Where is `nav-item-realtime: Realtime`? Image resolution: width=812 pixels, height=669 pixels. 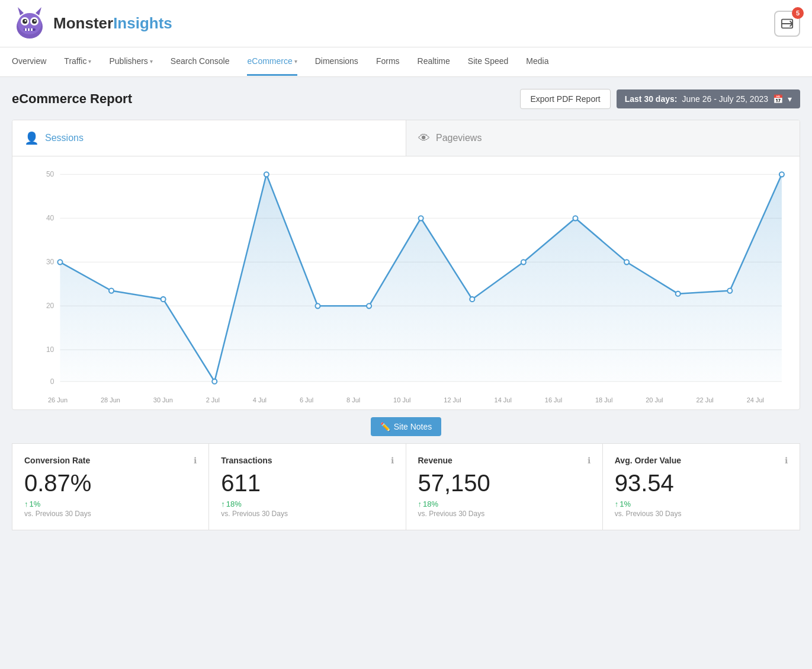 nav-item-realtime: Realtime is located at coordinates (434, 62).